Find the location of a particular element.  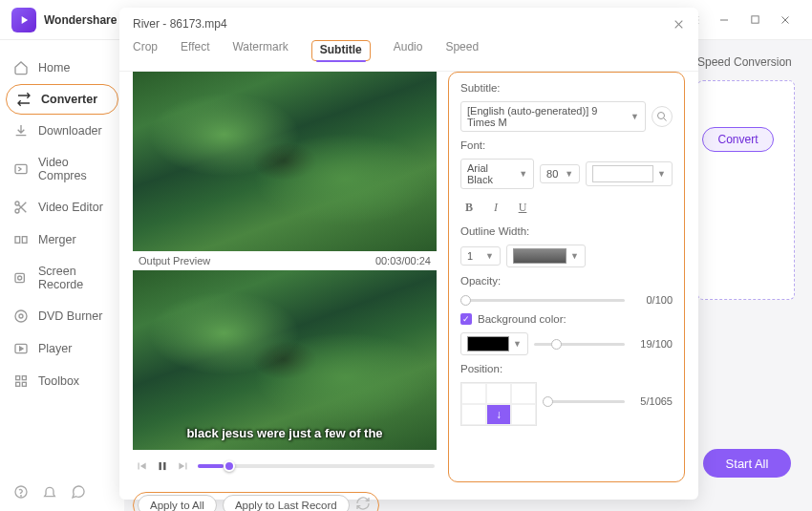

dialog-close-button is located at coordinates (678, 25).